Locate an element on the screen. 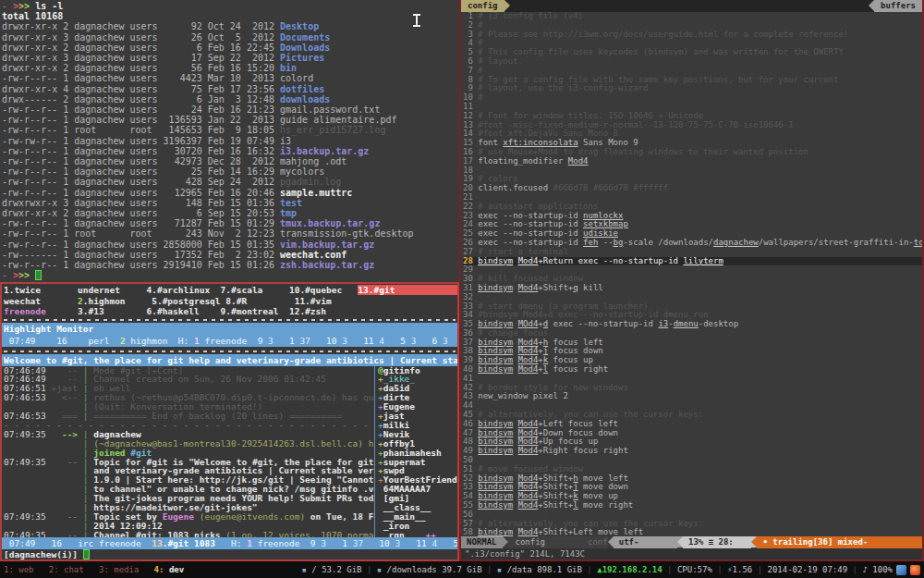 This screenshot has width=924, height=578. vim-whitespace-warning: • trailing[36] mixed-indent[196] is located at coordinates (839, 542).